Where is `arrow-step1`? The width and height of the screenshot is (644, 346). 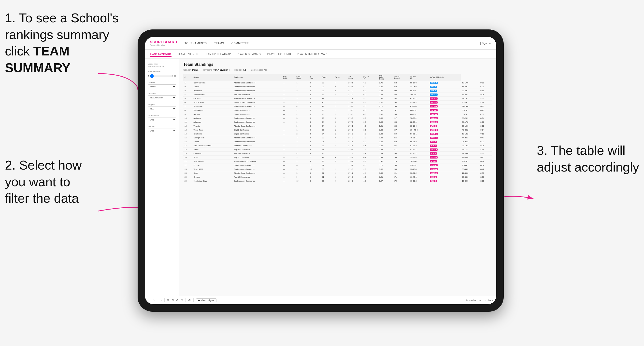 arrow-step1 is located at coordinates (118, 86).